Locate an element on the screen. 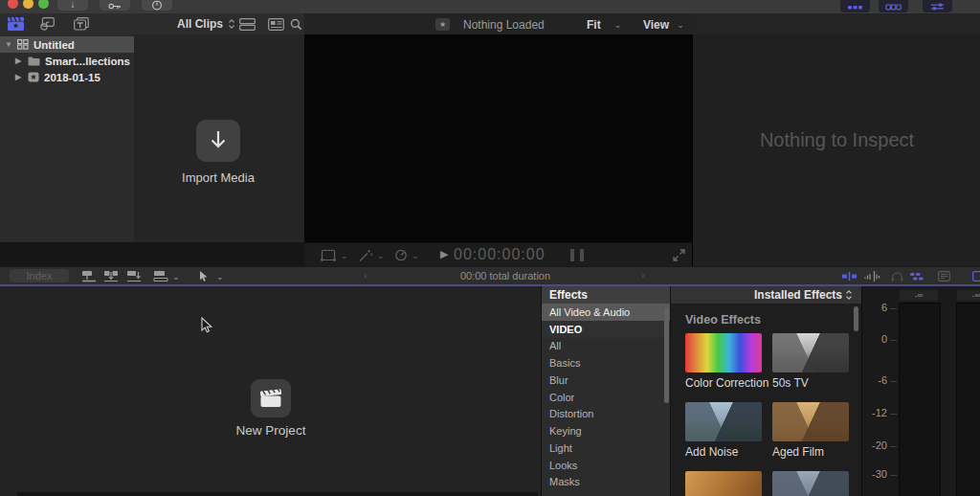 The width and height of the screenshot is (980, 496). clip-filter-dropdown: All Clips is located at coordinates (207, 24).